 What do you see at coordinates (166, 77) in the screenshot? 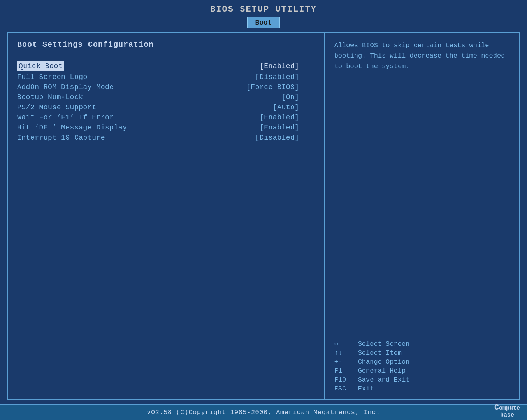
I see `setting-row: Full Screen Logo[Disabled]` at bounding box center [166, 77].